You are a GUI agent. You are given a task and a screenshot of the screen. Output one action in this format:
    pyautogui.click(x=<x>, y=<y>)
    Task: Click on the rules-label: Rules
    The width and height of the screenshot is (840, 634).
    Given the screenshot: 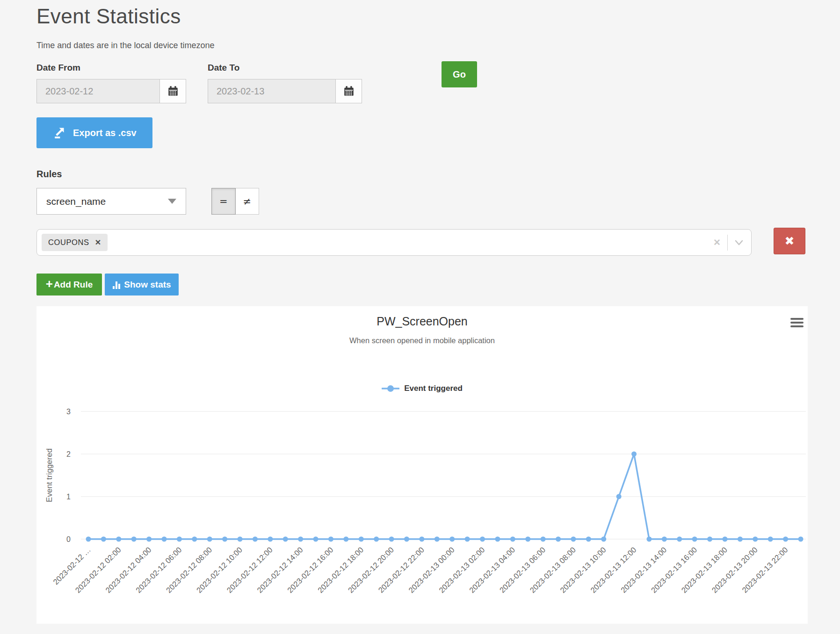 What is the action you would take?
    pyautogui.click(x=422, y=174)
    